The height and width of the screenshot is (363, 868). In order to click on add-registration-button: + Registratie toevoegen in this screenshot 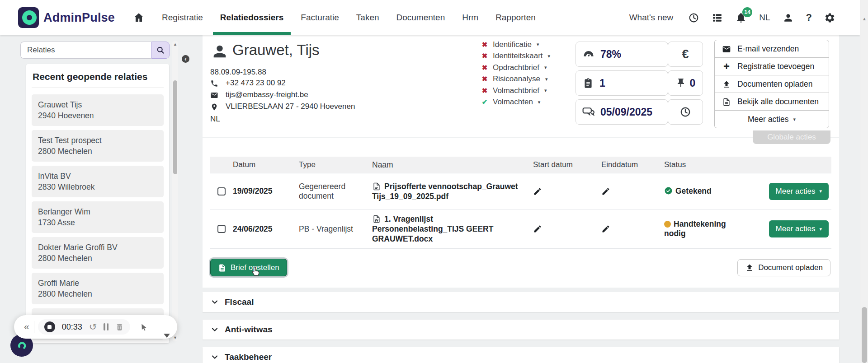, I will do `click(772, 66)`.